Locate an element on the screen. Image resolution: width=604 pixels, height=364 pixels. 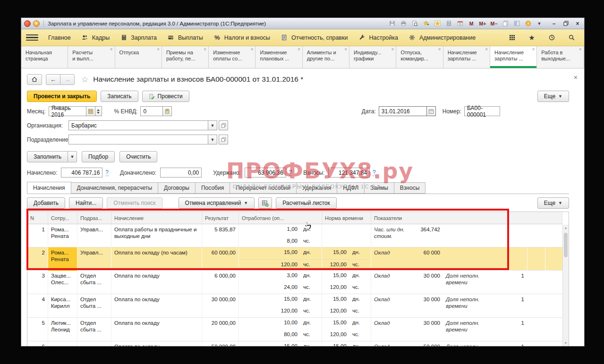
menu-item-administration: Администрирование is located at coordinates (442, 38).